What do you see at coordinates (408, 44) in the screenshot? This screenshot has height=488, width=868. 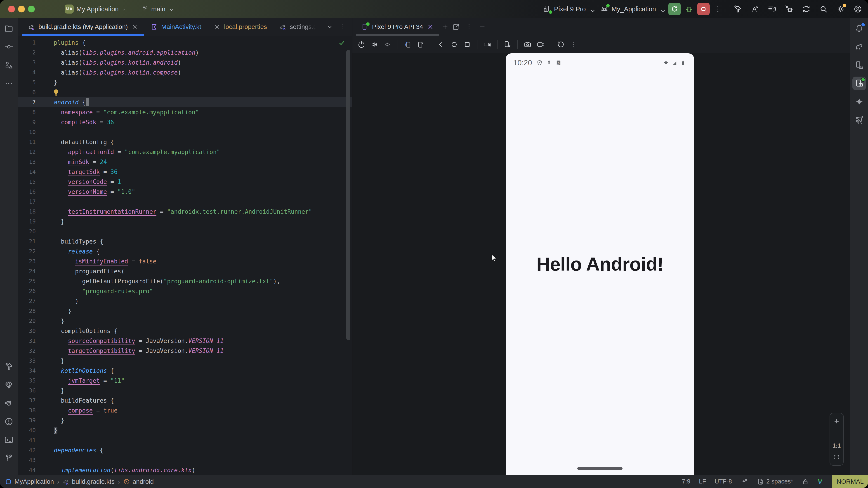 I see `rotate-left-button` at bounding box center [408, 44].